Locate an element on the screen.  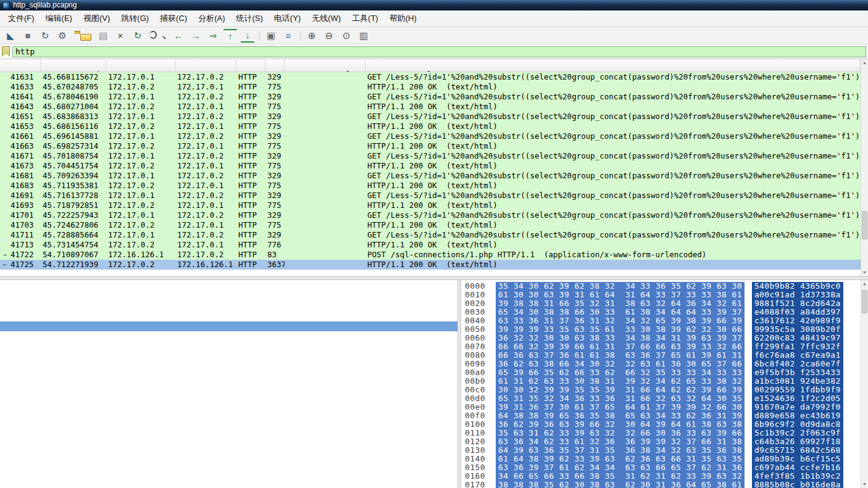
hex-bytes: 36 32 32 30 30 63 38 33 34 38 34 31 39 6… is located at coordinates (620, 338).